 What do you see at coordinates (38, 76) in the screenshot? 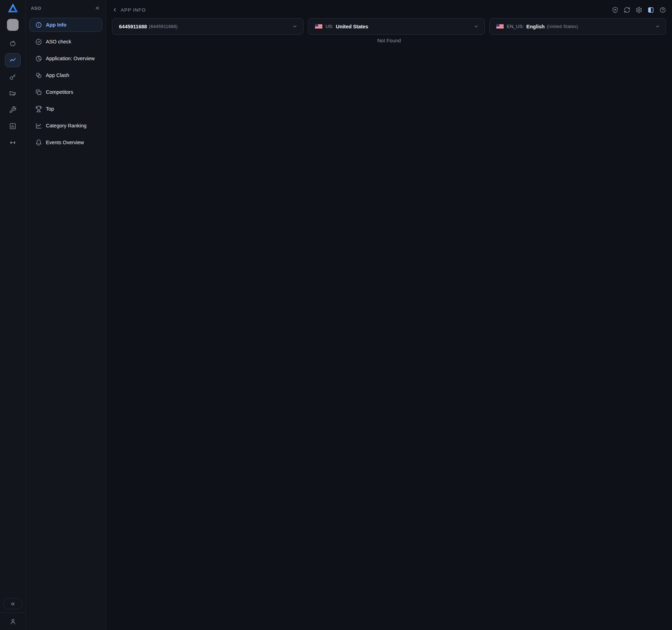
I see `overlap-circles-icon` at bounding box center [38, 76].